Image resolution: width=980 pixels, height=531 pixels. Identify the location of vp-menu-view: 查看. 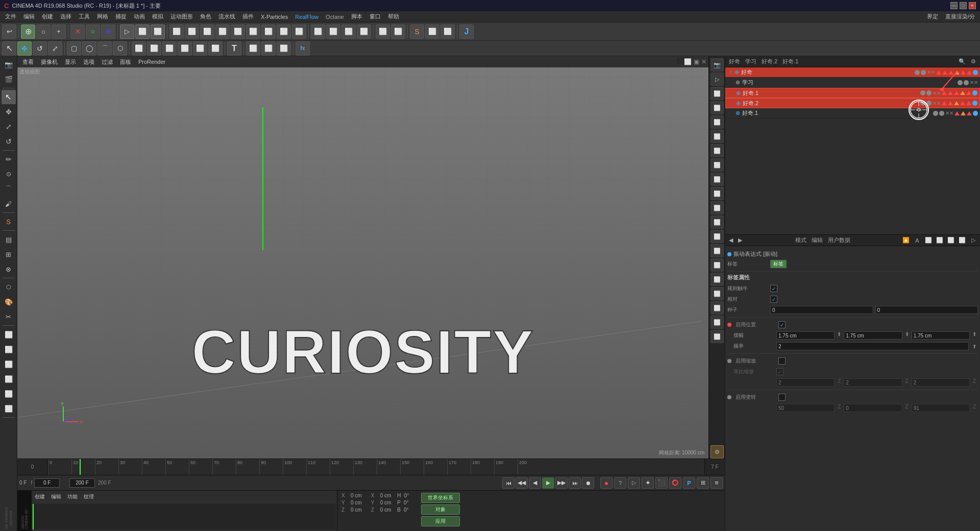
(28, 62).